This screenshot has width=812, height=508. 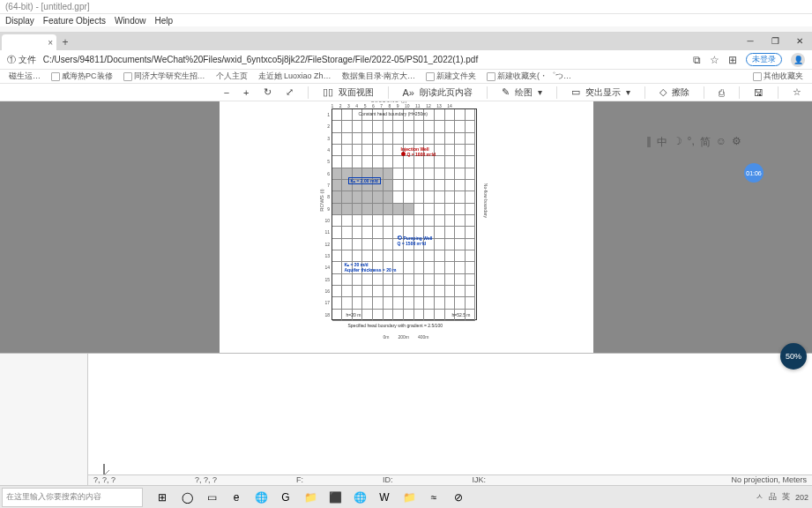 What do you see at coordinates (529, 76) in the screenshot?
I see `bookmark-item: 新建收藏夹(・゜つ…` at bounding box center [529, 76].